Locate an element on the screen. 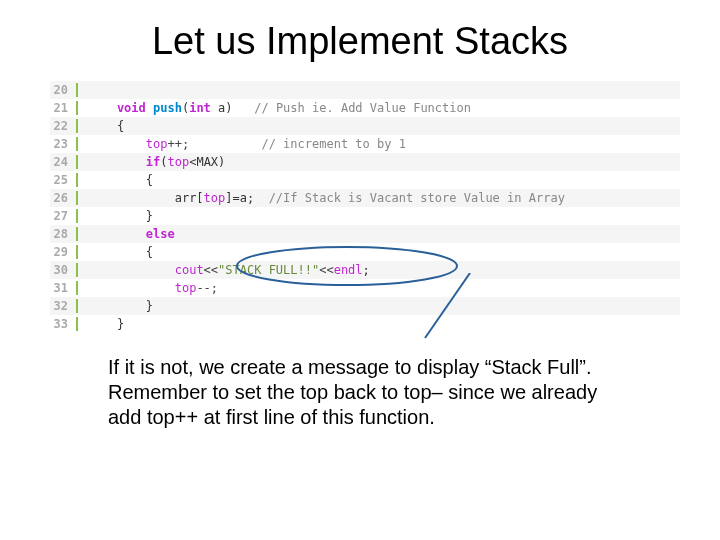 This screenshot has height=540, width=720. code-line: 20 is located at coordinates (365, 90).